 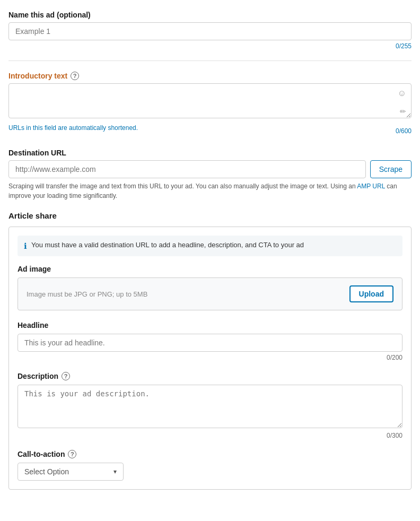 What do you see at coordinates (210, 288) in the screenshot?
I see `ad-image-section: Ad image Image must be JPG or PNG; up to…` at bounding box center [210, 288].